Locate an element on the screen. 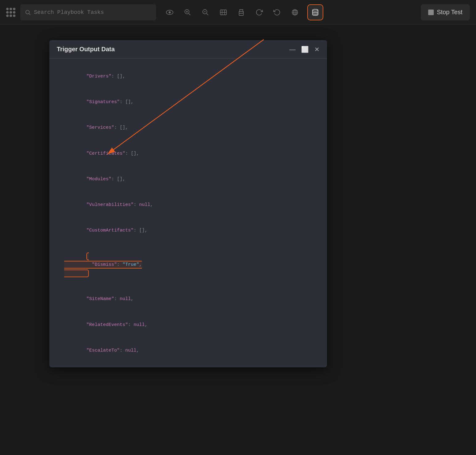 This screenshot has width=476, height=455. toolbar: Stop Test is located at coordinates (238, 12).